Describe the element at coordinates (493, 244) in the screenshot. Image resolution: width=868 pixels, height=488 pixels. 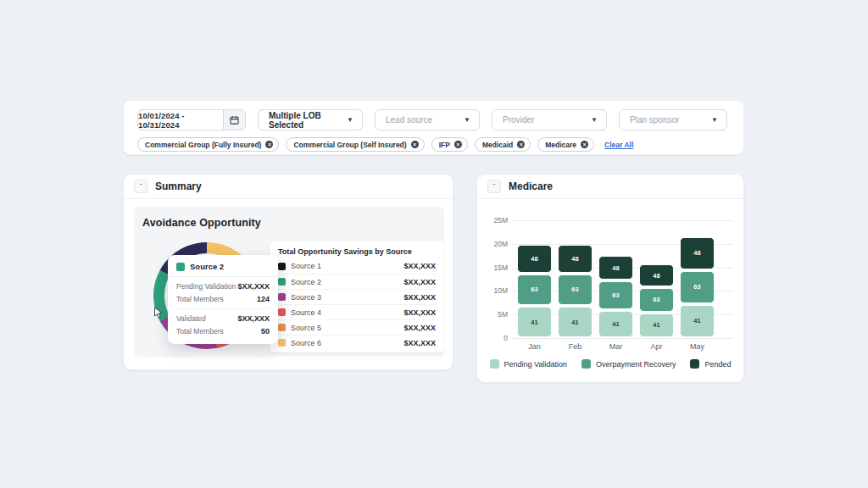
I see `y-axis-tick-20M: 20M` at that location.